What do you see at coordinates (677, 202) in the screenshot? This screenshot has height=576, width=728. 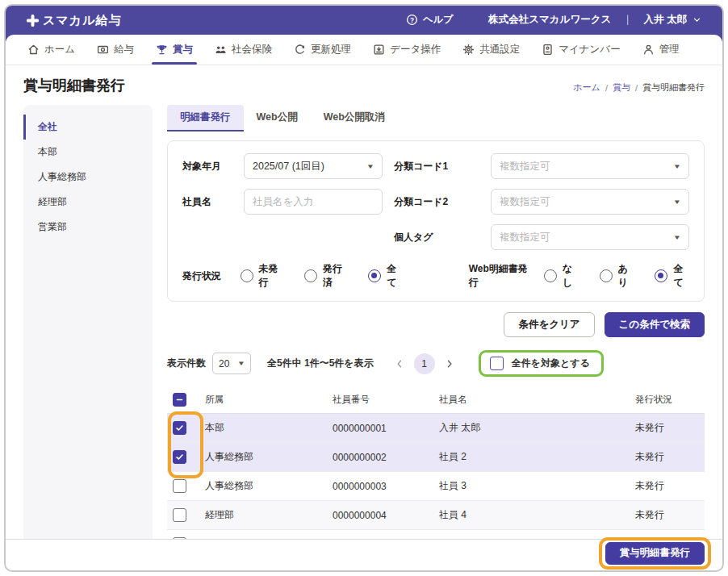 I see `caret-down-icon: ▼` at bounding box center [677, 202].